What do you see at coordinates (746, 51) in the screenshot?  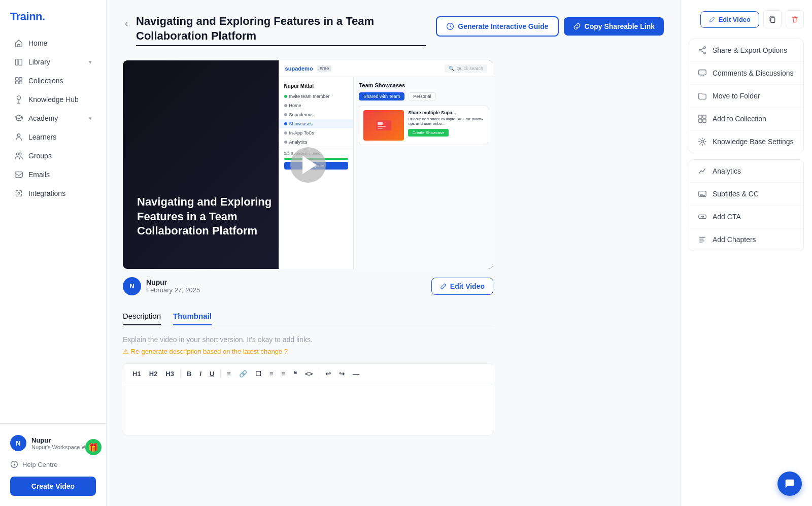 I see `menu-item-share: Share & Export Options` at bounding box center [746, 51].